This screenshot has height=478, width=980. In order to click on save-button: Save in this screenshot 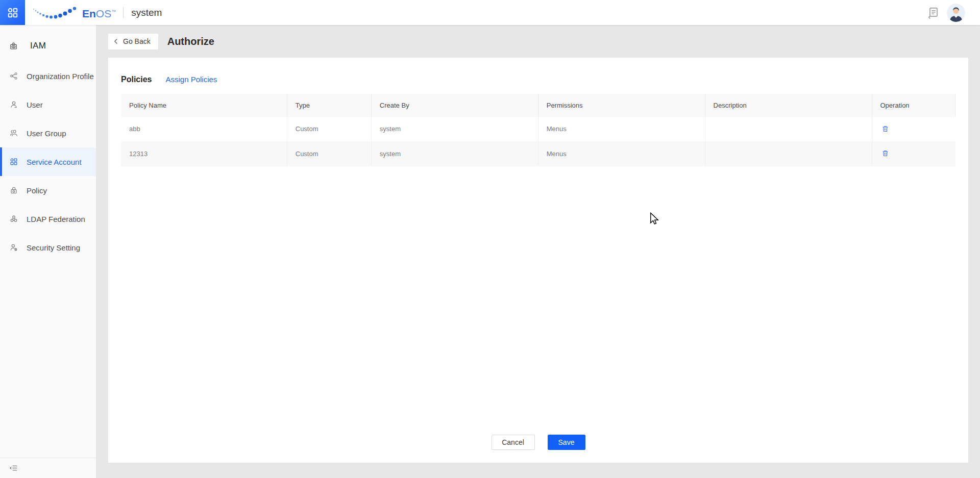, I will do `click(567, 442)`.